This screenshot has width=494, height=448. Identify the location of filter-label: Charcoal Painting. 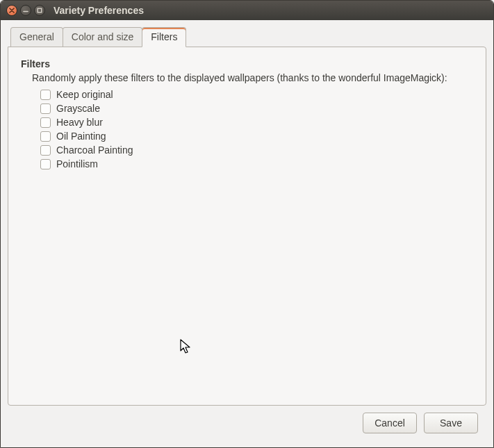
(94, 150).